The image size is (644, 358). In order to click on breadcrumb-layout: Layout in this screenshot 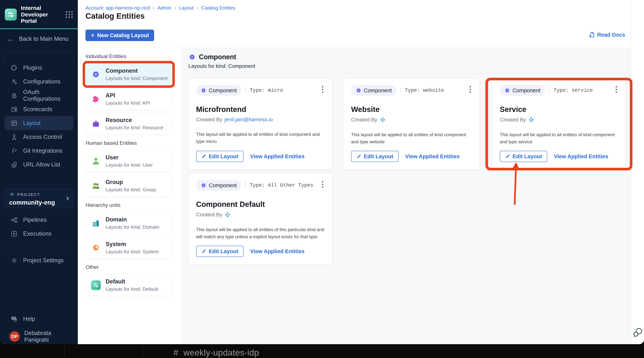, I will do `click(186, 8)`.